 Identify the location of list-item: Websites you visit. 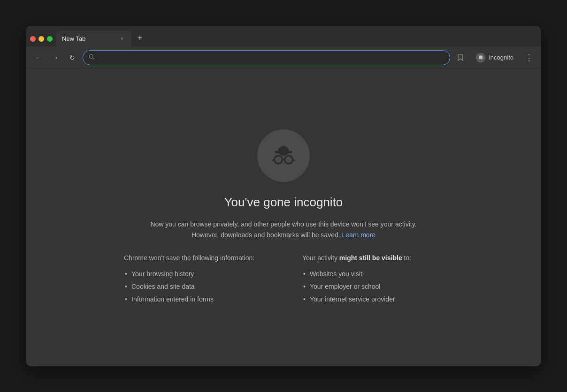
(373, 274).